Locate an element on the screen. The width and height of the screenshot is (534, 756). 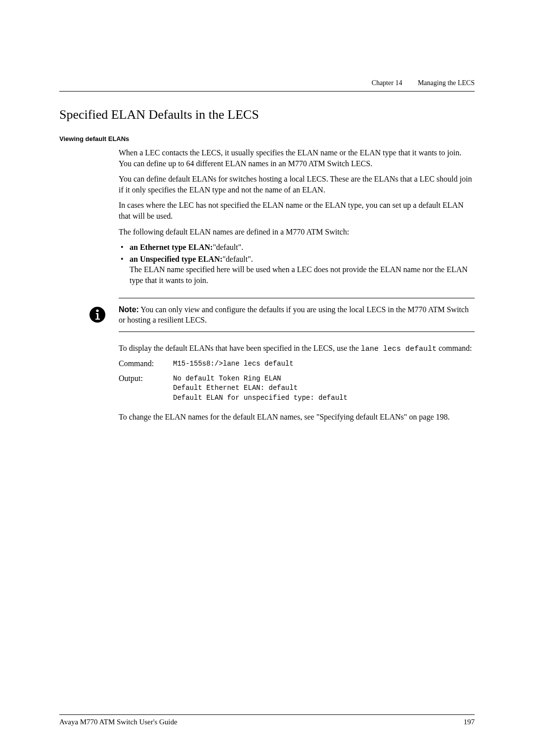
bullet-bold: an Unspecified type ELAN: is located at coordinates (176, 259).